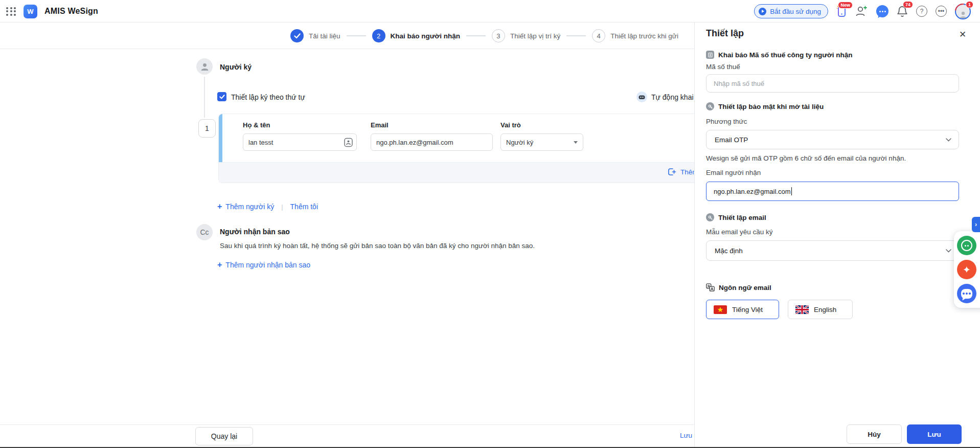 The image size is (980, 448). What do you see at coordinates (300, 142) in the screenshot?
I see `signer-name-input` at bounding box center [300, 142].